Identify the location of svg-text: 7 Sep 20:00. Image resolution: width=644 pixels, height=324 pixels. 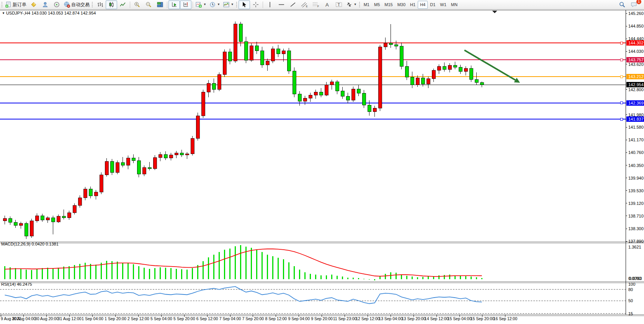
(253, 319).